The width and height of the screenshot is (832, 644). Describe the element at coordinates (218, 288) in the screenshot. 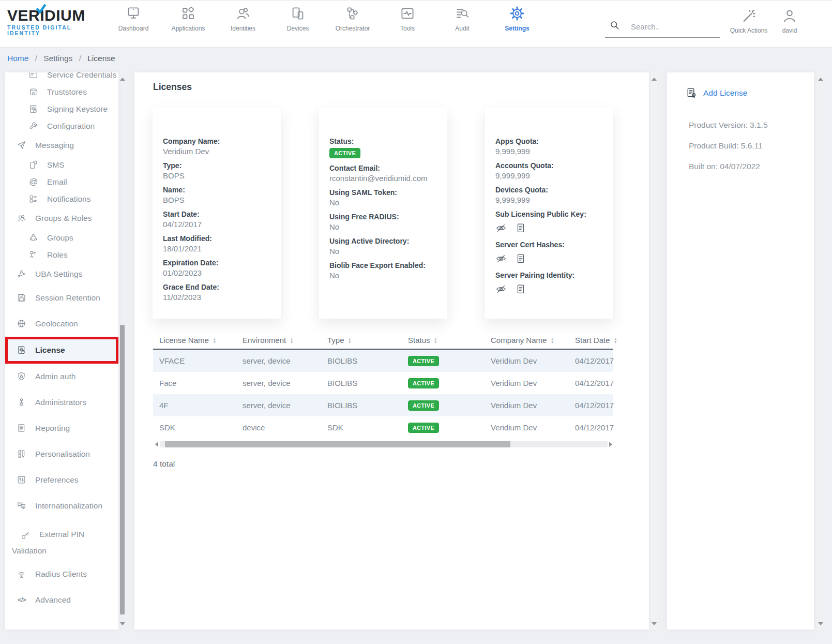

I see `field-label: Grace End Date:` at that location.